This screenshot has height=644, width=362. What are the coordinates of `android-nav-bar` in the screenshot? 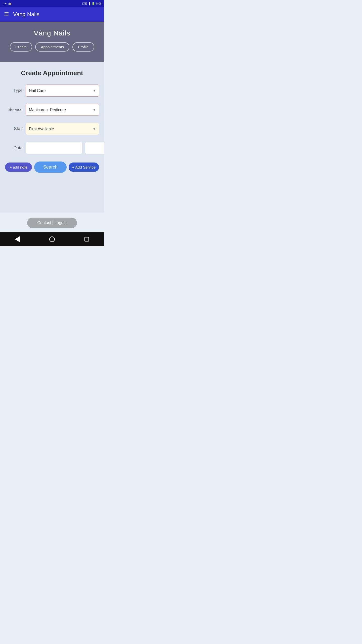 It's located at (52, 239).